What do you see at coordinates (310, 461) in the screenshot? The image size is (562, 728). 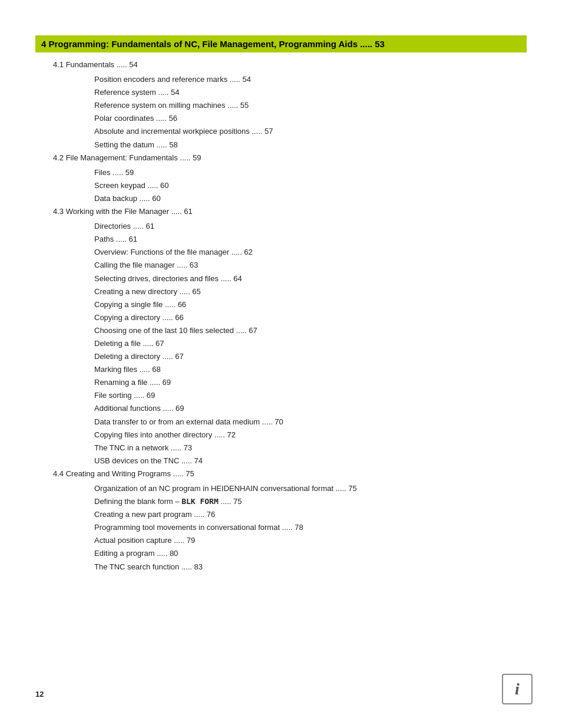 I see `toc-level2: USB devices on the TNC ..... 74` at bounding box center [310, 461].